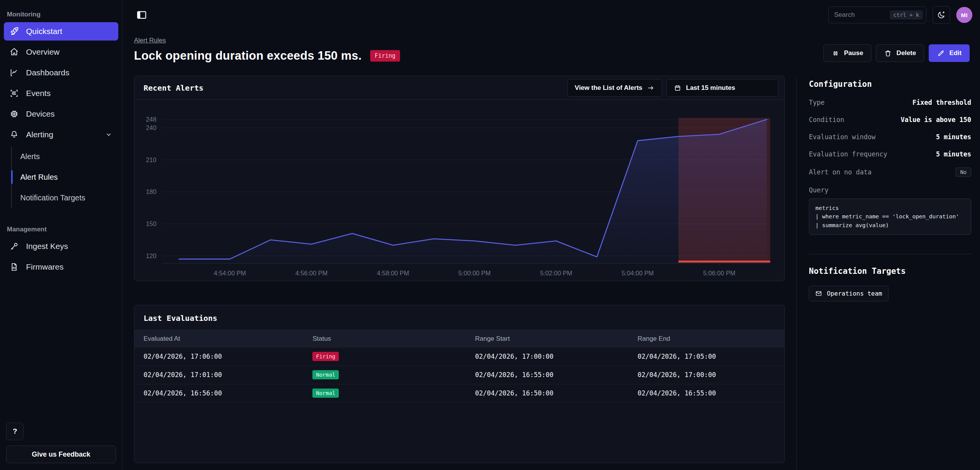  What do you see at coordinates (890, 294) in the screenshot?
I see `notification-target-list: Operations team` at bounding box center [890, 294].